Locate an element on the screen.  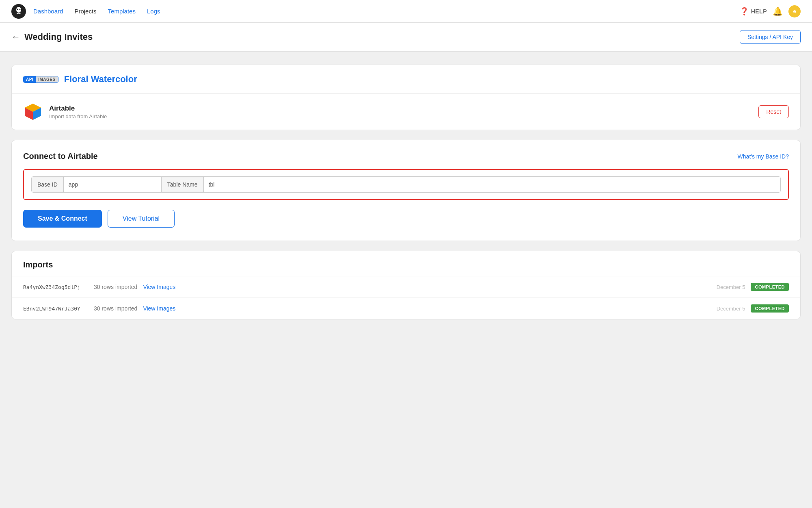
completed-badge-2: COMPLETED is located at coordinates (770, 308).